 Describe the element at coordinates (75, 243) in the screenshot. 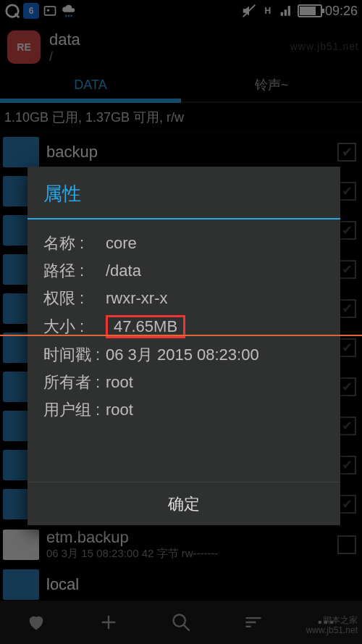

I see `prop-label: 名称 :` at that location.